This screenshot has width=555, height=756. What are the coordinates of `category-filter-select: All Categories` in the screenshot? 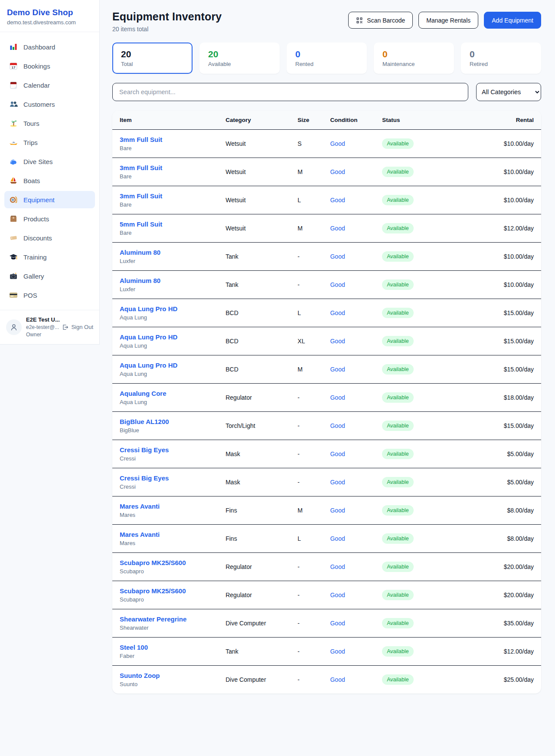 It's located at (509, 92).